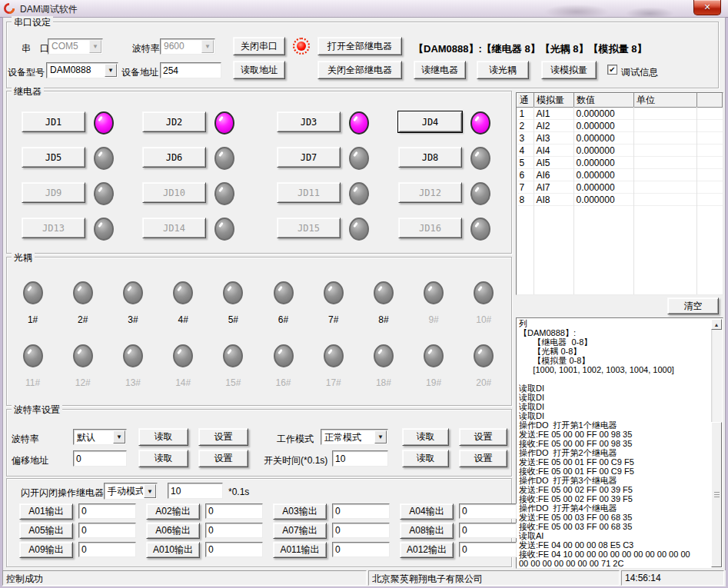 This screenshot has height=588, width=728. I want to click on clear-log-button: 清空, so click(693, 306).